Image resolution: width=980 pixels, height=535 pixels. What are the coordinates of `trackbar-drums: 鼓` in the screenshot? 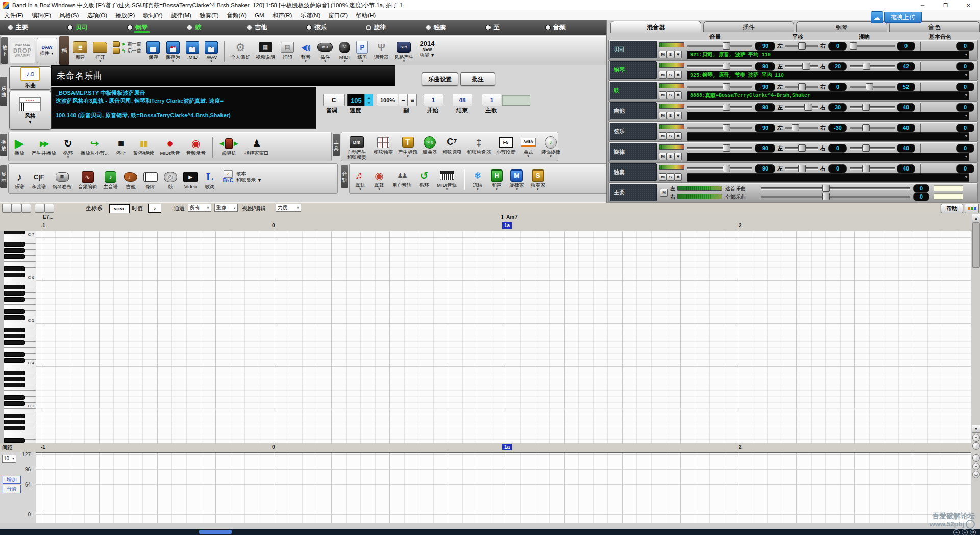 It's located at (194, 28).